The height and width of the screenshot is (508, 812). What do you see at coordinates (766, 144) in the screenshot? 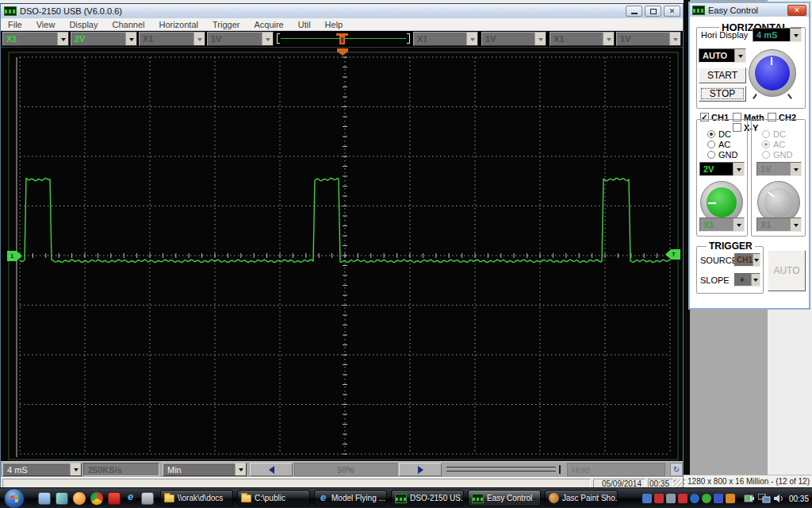
I see `ch2-ac-radio` at bounding box center [766, 144].